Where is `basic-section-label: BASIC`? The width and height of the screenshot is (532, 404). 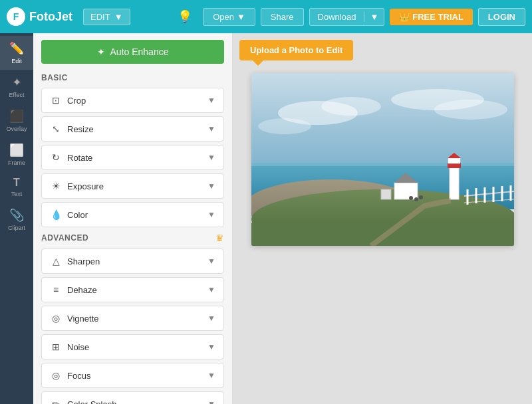 basic-section-label: BASIC is located at coordinates (133, 78).